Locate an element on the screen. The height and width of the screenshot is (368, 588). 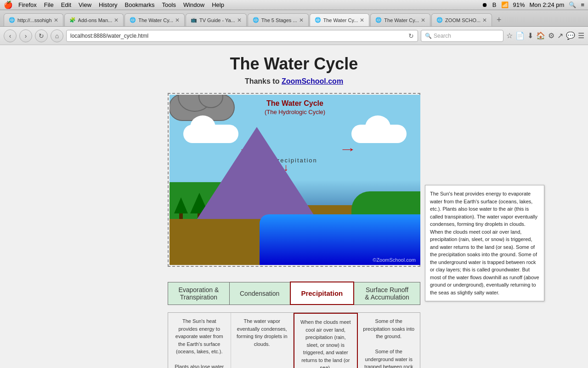
nav-evaporation: Evaporation &Transpiration is located at coordinates (199, 293).